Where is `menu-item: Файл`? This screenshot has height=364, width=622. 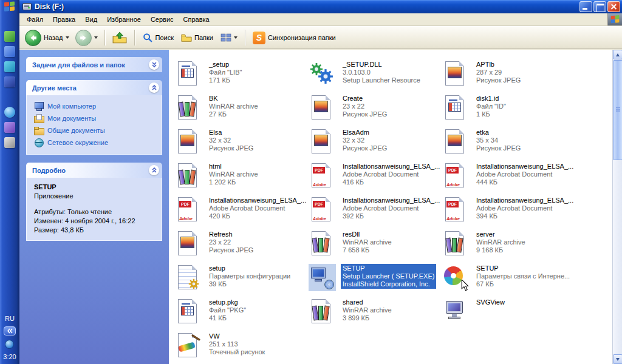 menu-item: Файл is located at coordinates (35, 19).